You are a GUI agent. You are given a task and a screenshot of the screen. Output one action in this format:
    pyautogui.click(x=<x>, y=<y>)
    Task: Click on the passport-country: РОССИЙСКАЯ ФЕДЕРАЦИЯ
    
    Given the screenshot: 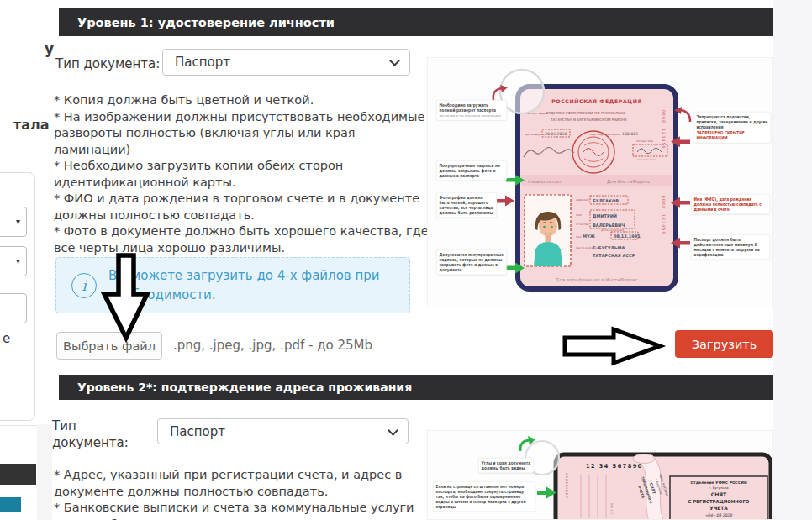 What is the action you would take?
    pyautogui.click(x=597, y=101)
    